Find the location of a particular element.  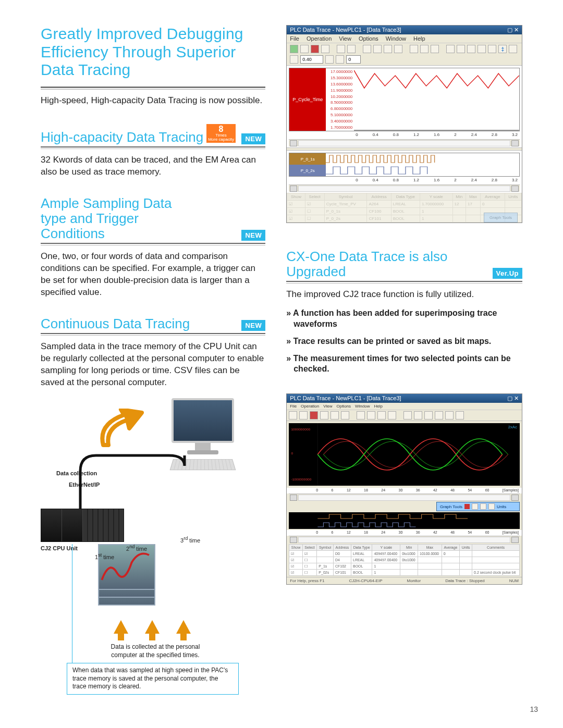

graph-tools-panel: Graph Tools Units is located at coordinates (478, 507).